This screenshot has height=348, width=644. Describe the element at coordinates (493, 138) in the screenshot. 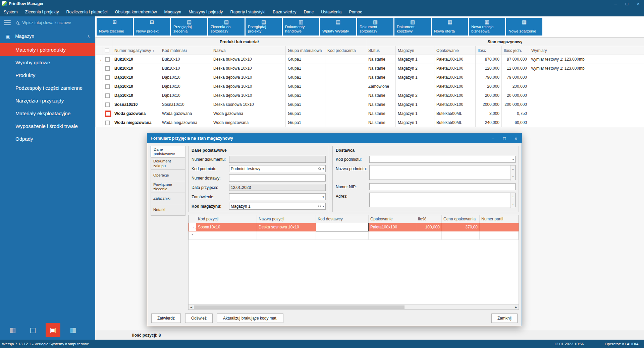

I see `dialog-minimize-button: –` at that location.